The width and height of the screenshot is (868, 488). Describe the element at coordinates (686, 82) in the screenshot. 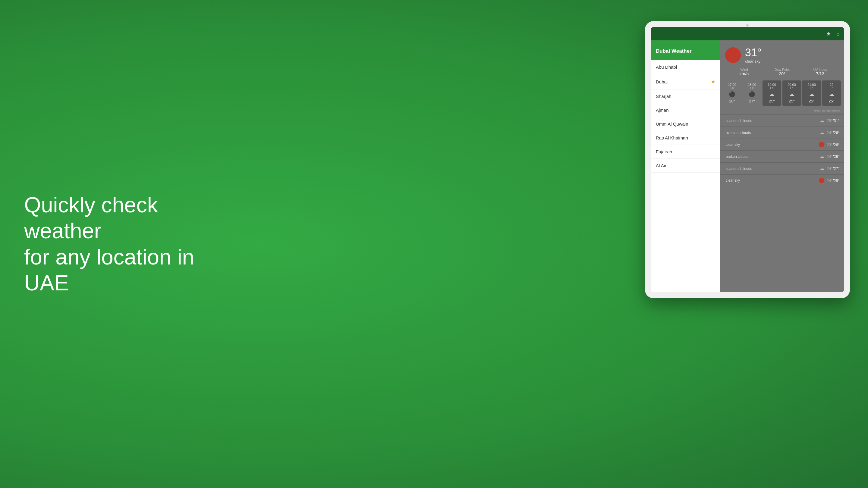

I see `drawer-item-dubai: Dubai★` at that location.